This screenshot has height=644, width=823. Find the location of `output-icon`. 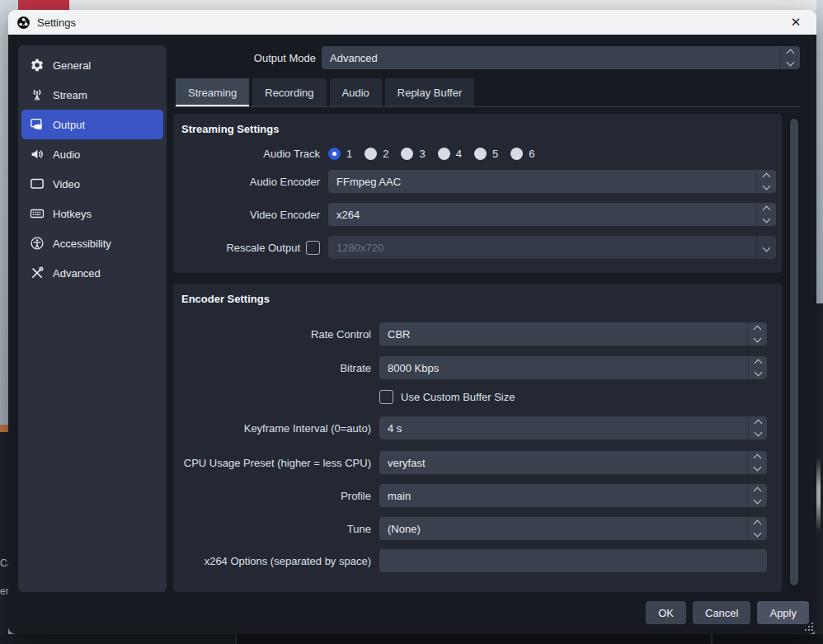

output-icon is located at coordinates (37, 125).